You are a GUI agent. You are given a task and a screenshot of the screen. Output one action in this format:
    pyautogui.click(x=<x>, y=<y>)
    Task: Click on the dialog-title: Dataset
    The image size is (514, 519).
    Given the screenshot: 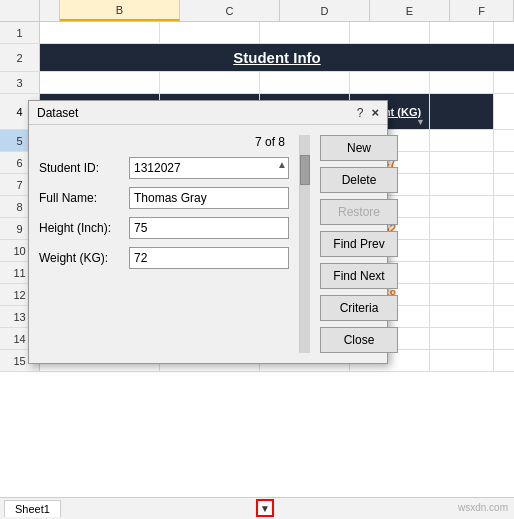 What is the action you would take?
    pyautogui.click(x=58, y=113)
    